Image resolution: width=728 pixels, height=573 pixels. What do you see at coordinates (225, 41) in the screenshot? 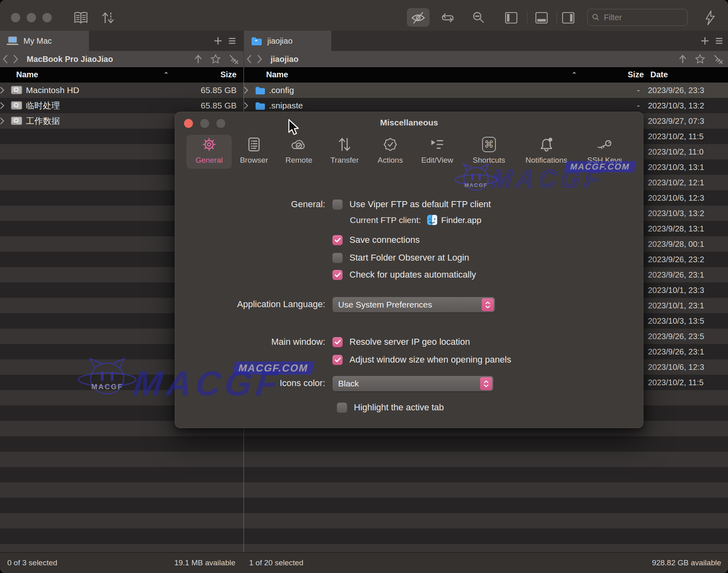
I see `left-tab-tools` at bounding box center [225, 41].